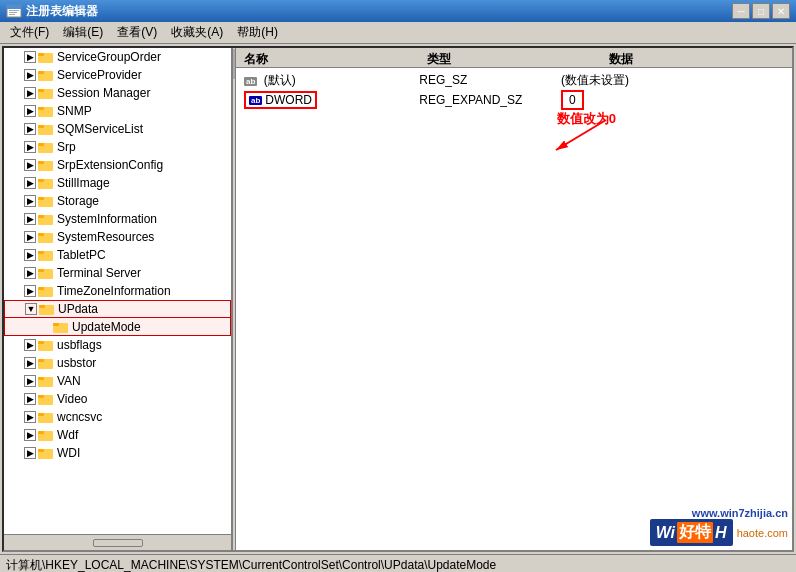 The height and width of the screenshot is (572, 796). What do you see at coordinates (118, 453) in the screenshot?
I see `tree-item-wdi: ▶ WDI` at bounding box center [118, 453].